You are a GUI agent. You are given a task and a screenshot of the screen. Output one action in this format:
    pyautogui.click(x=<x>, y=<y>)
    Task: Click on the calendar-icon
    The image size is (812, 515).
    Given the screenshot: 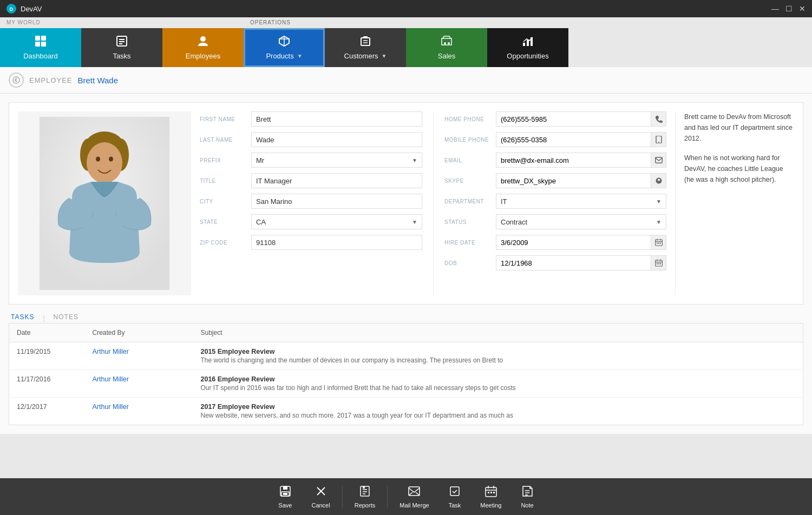 What is the action you would take?
    pyautogui.click(x=658, y=242)
    